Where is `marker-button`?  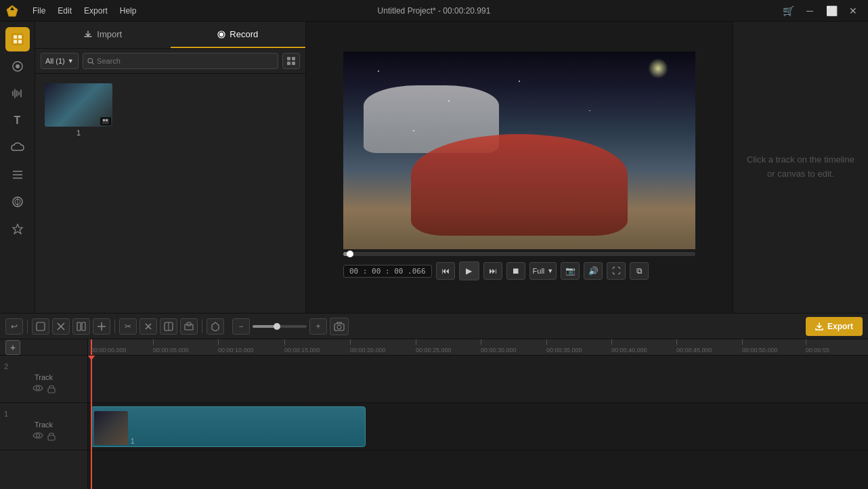
marker-button is located at coordinates (215, 326).